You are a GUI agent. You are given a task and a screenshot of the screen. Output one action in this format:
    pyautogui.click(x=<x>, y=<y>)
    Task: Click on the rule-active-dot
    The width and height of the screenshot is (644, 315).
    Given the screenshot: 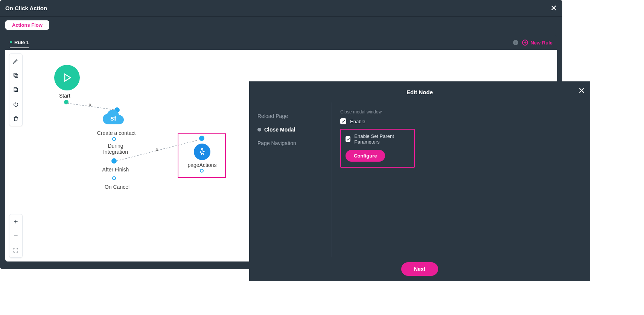 What is the action you would take?
    pyautogui.click(x=11, y=42)
    